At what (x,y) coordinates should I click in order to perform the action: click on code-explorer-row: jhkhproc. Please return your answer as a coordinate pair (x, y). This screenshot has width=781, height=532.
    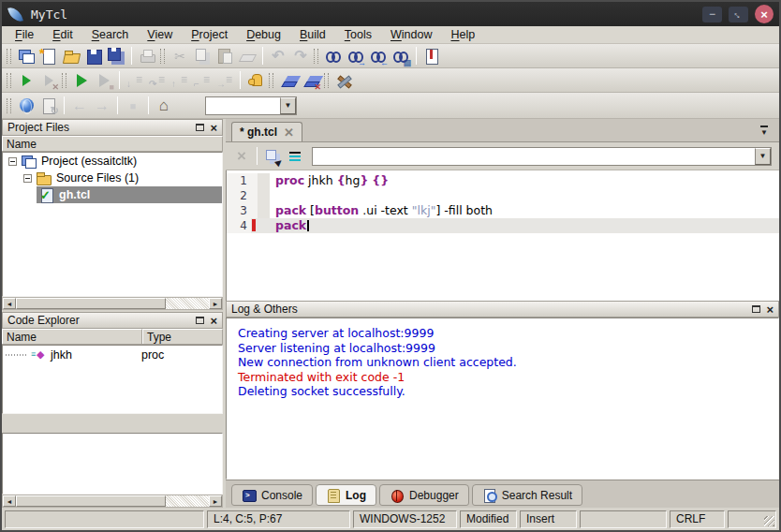
    Looking at the image, I should click on (112, 354).